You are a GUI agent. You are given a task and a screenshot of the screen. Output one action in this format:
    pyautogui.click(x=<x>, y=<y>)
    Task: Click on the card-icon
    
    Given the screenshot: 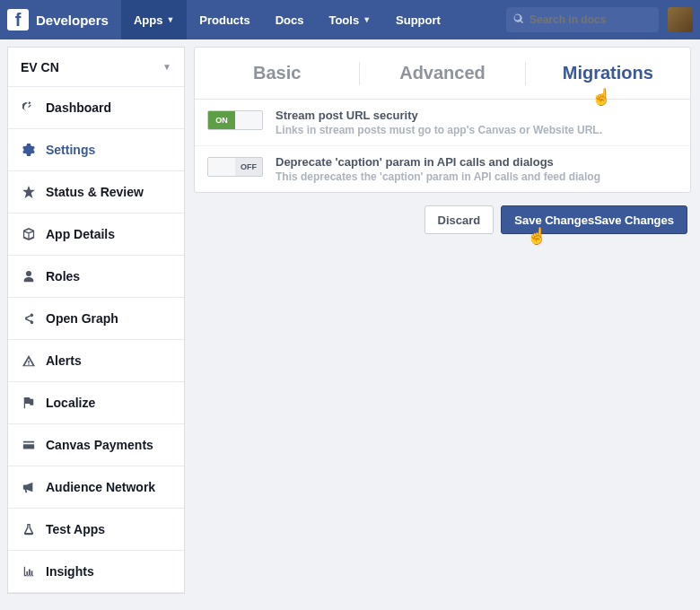 What is the action you would take?
    pyautogui.click(x=29, y=445)
    